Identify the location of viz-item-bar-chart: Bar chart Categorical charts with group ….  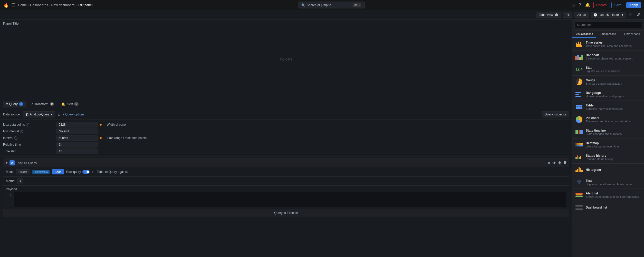
(608, 57).